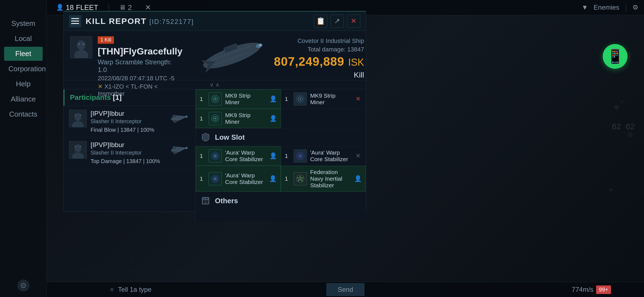  What do you see at coordinates (127, 145) in the screenshot?
I see `participant-name-2: [IPVP]Ibbur` at bounding box center [127, 145].